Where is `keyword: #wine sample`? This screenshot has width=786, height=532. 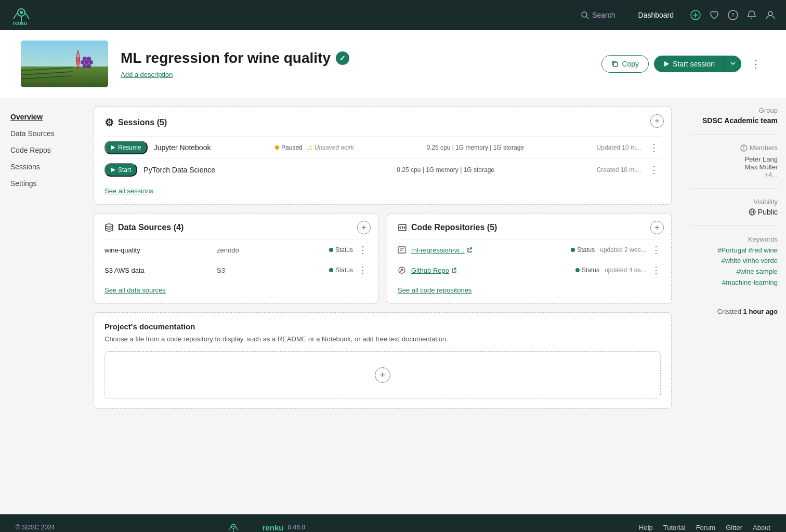
keyword: #wine sample is located at coordinates (734, 272).